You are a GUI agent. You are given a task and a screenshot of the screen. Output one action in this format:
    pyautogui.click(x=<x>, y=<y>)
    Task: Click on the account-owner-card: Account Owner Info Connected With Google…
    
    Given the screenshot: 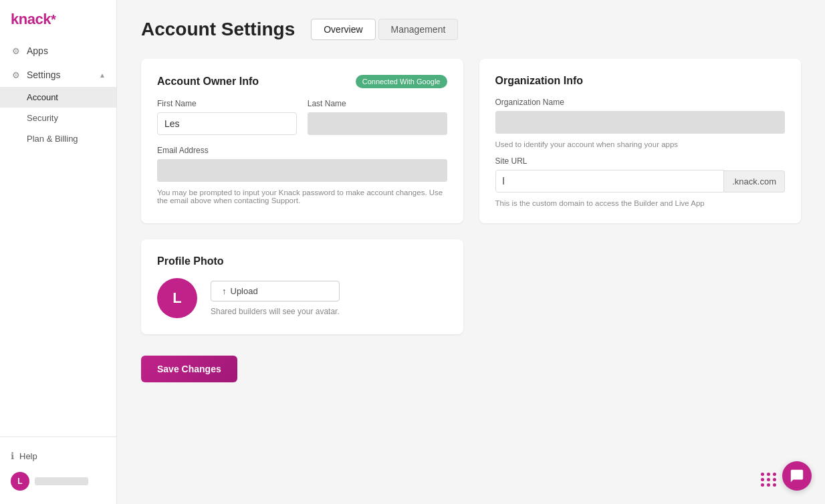 What is the action you would take?
    pyautogui.click(x=302, y=141)
    